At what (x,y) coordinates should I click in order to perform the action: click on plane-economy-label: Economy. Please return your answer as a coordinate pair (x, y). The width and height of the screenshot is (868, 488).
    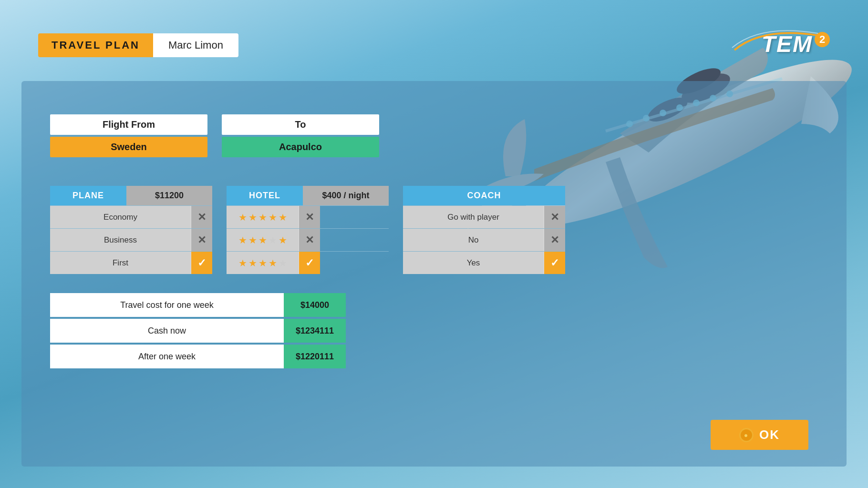
    Looking at the image, I should click on (121, 217).